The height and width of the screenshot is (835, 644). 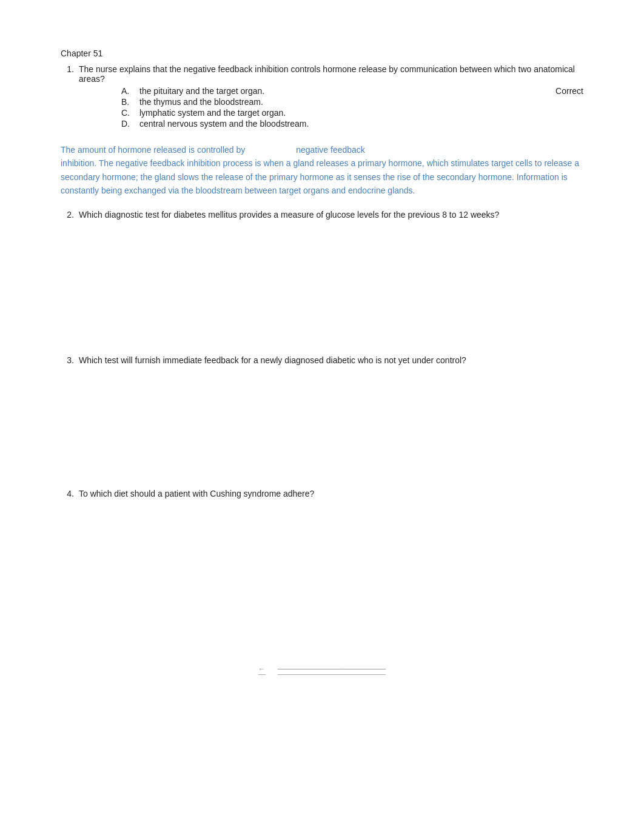 What do you see at coordinates (333, 91) in the screenshot?
I see `answer-1a-text: the pituitary and the target organ.` at bounding box center [333, 91].